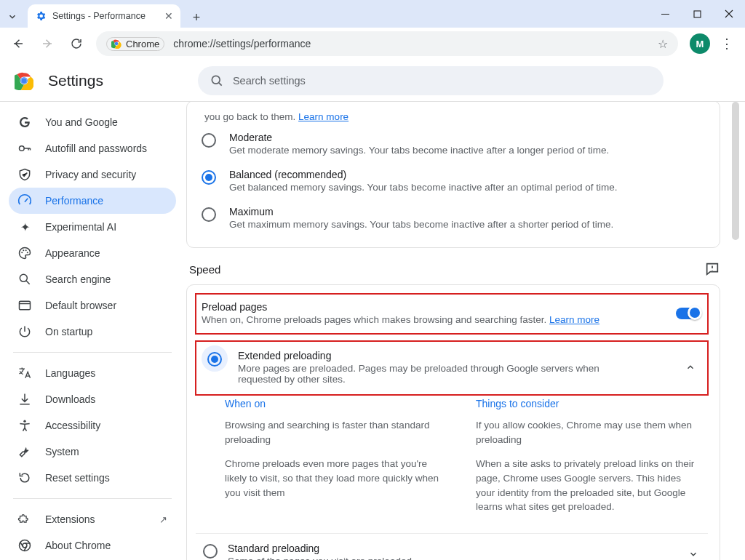 Image resolution: width=745 pixels, height=560 pixels. I want to click on feedback-icon, so click(712, 269).